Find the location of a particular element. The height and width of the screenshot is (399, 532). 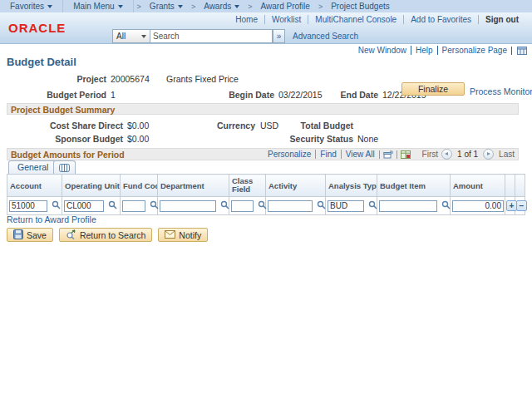

project-budget-summary-header: Project Budget Summary is located at coordinates (263, 109).